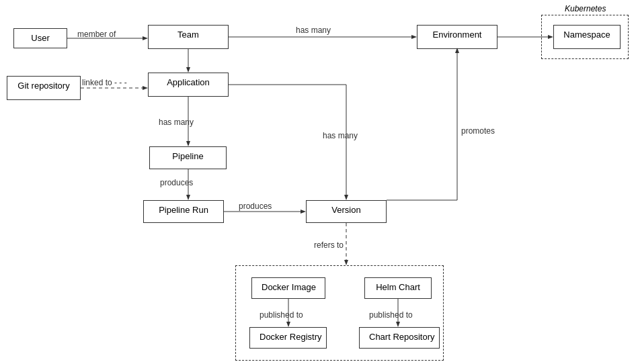  What do you see at coordinates (105, 83) in the screenshot?
I see `label-linked-to: linked to - - -` at bounding box center [105, 83].